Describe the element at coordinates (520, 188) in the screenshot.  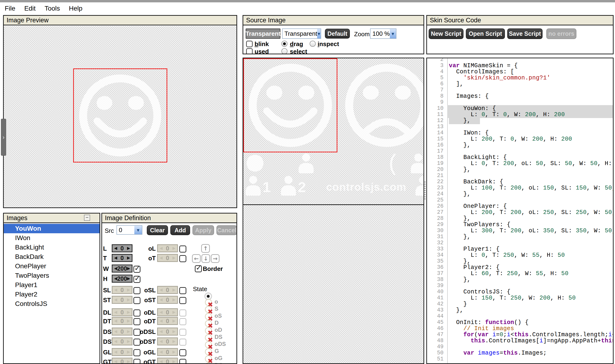
I see `code-line-23: 23 L: 100, T: 200, oL: 150, SL: 150, W: …` at that location.